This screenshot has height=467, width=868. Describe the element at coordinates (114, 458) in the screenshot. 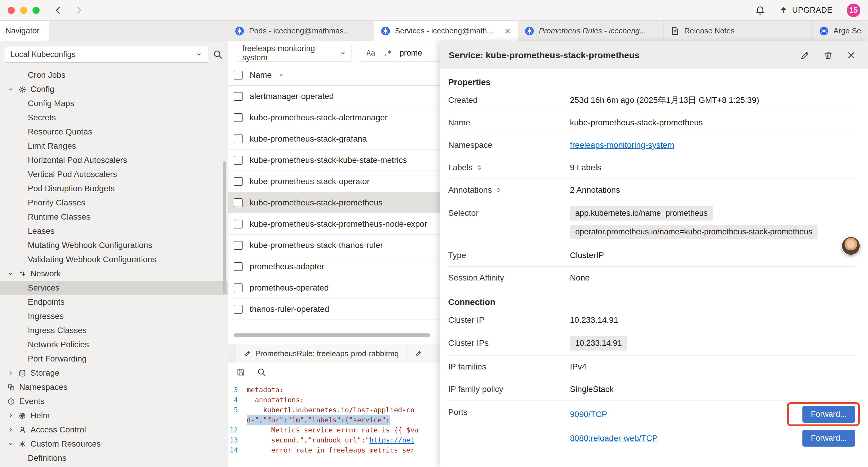

I see `sidebar-item: Definitions` at that location.